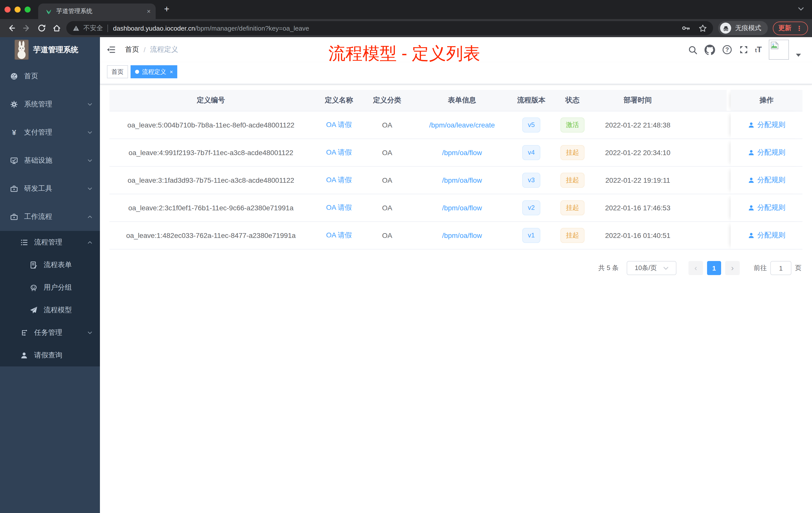  What do you see at coordinates (24, 242) in the screenshot?
I see `list-icon` at bounding box center [24, 242].